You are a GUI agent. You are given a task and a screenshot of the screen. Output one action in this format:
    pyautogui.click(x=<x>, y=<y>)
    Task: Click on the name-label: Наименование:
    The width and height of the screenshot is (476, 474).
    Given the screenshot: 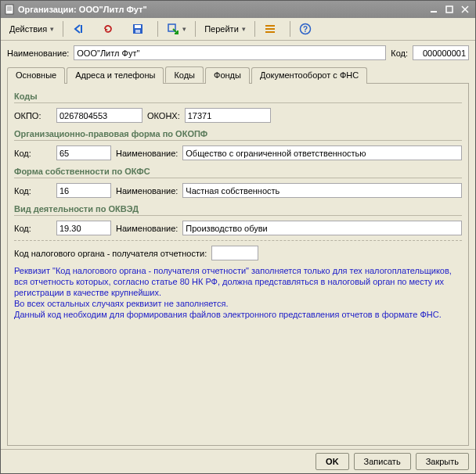 What is the action you would take?
    pyautogui.click(x=38, y=53)
    